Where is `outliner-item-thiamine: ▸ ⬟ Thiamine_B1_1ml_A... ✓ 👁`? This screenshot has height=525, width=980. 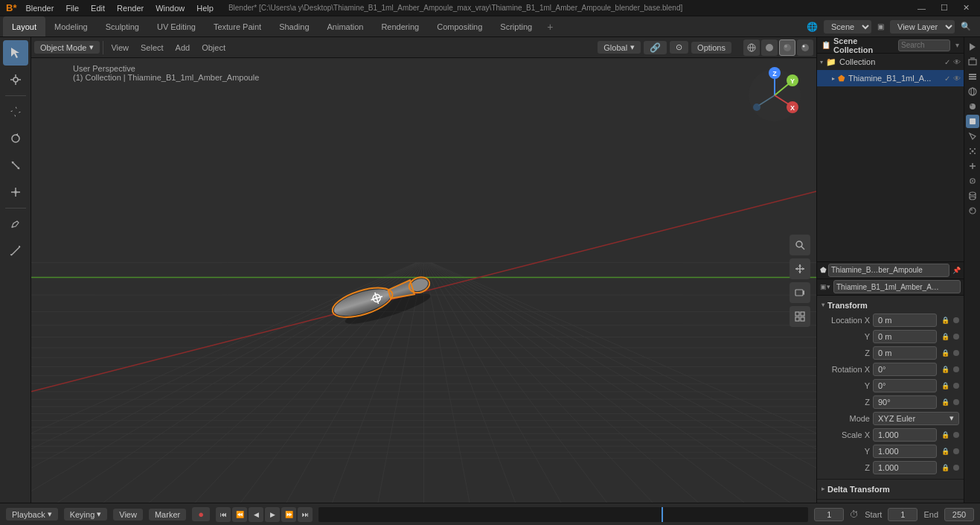 outliner-item-thiamine: ▸ ⬟ Thiamine_B1_1ml_A... ✓ 👁 is located at coordinates (890, 78).